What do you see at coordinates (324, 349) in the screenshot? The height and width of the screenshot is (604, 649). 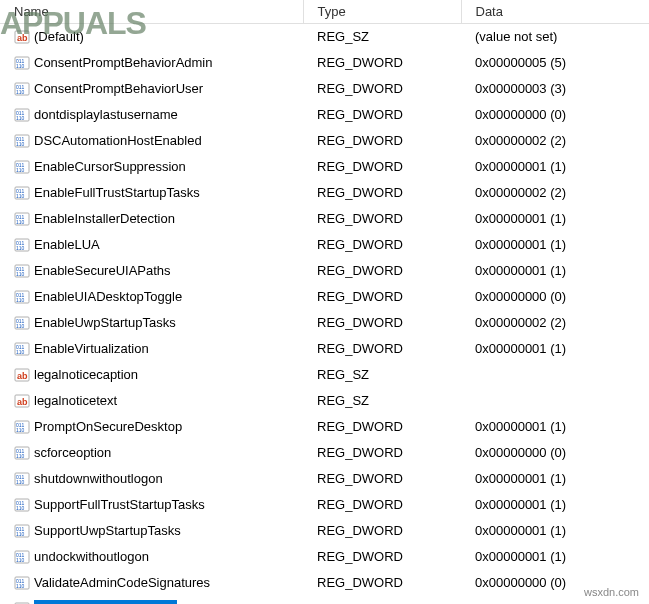 I see `table-row: 011110EnableVirtualizationREG_DWORD0x000…` at bounding box center [324, 349].